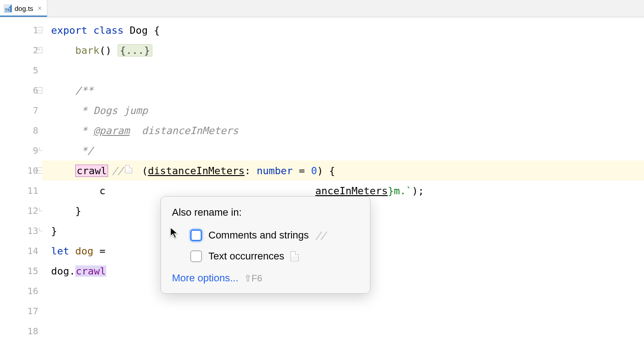 The height and width of the screenshot is (342, 644). Describe the element at coordinates (29, 130) in the screenshot. I see `line-number: 8` at that location.